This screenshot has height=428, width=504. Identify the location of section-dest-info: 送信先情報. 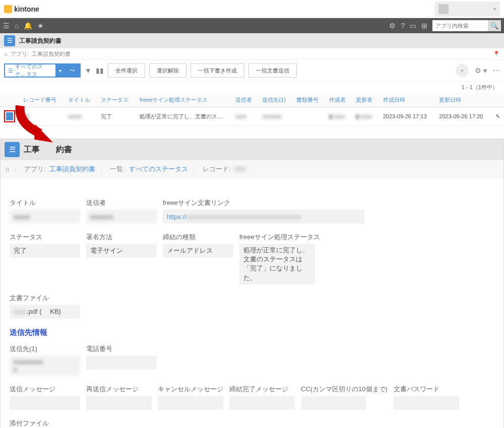
(252, 332).